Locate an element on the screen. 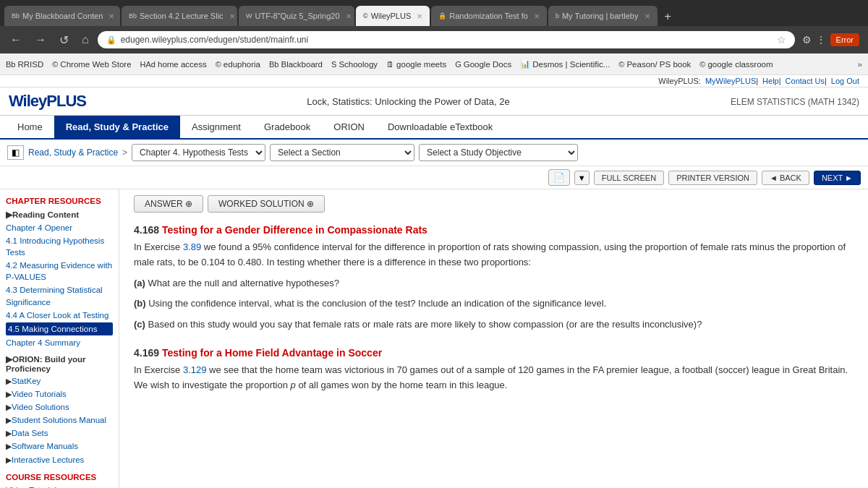  worked-solution-button: WORKED SOLUTION ⊕ is located at coordinates (266, 204).